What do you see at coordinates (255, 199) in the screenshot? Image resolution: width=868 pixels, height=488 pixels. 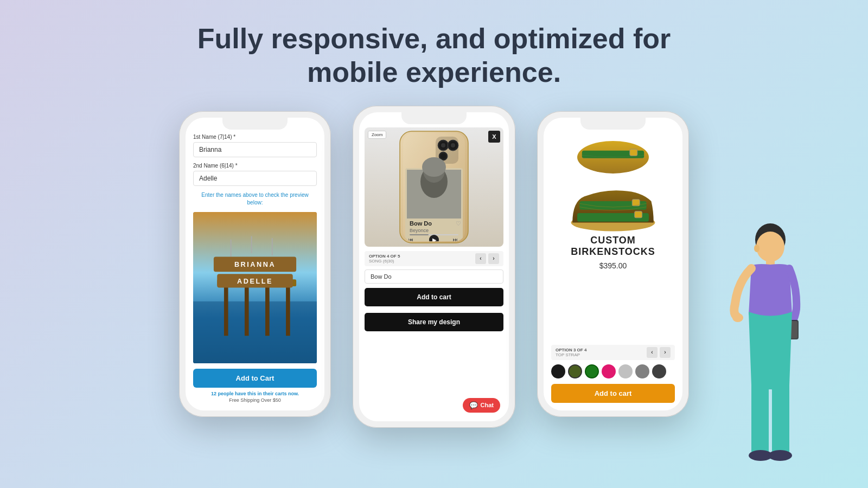 I see `preview-hint: Enter the names above to check the previ…` at bounding box center [255, 199].